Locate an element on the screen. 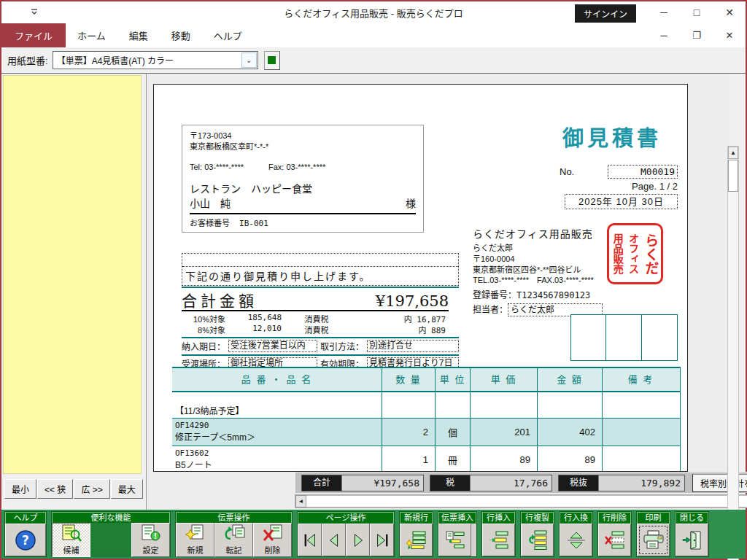 This screenshot has height=560, width=747. summary-net-label: 税抜 is located at coordinates (578, 483).